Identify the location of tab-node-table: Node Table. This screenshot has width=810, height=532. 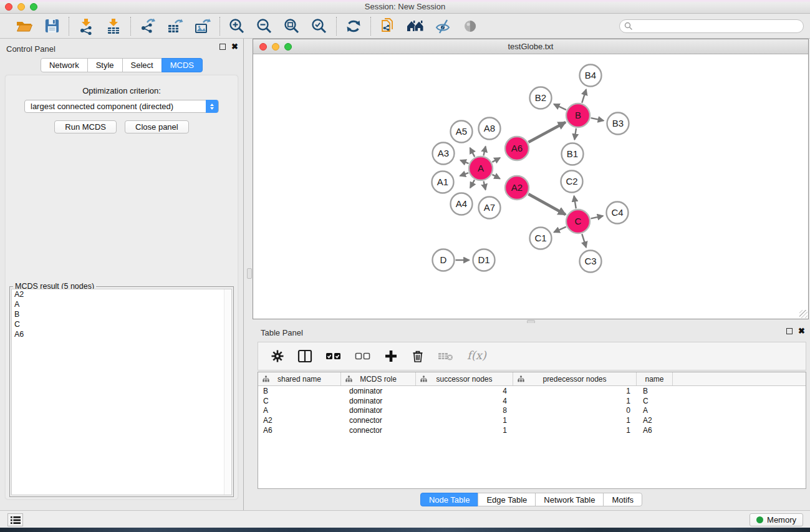
(450, 500).